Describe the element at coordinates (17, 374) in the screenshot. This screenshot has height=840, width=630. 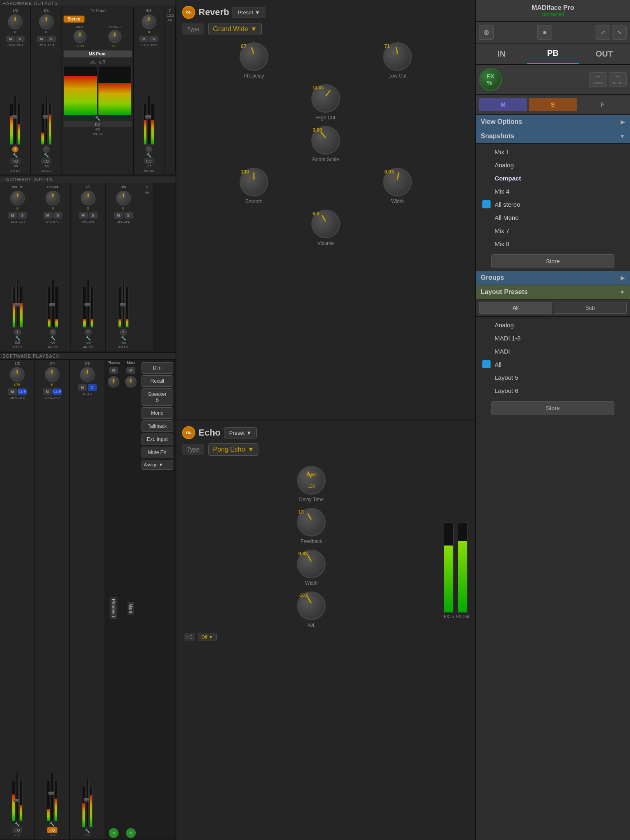
I see `sw-ch1-knob` at that location.